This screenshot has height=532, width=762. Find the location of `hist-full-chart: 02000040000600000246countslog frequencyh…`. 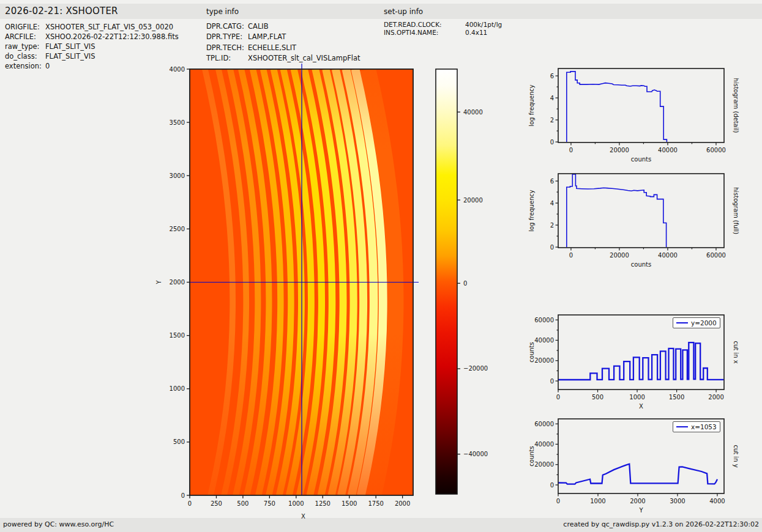

hist-full-chart: 02000040000600000246countslog frequencyh… is located at coordinates (633, 218).